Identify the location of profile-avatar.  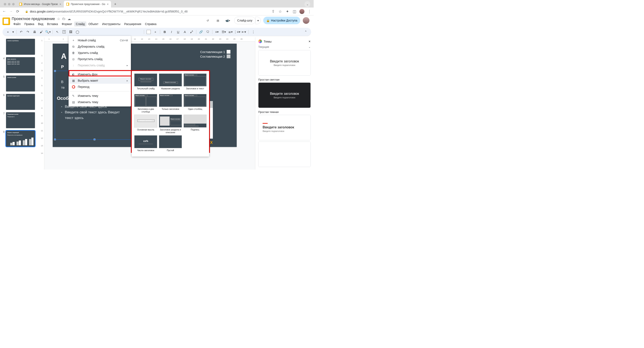
(302, 11).